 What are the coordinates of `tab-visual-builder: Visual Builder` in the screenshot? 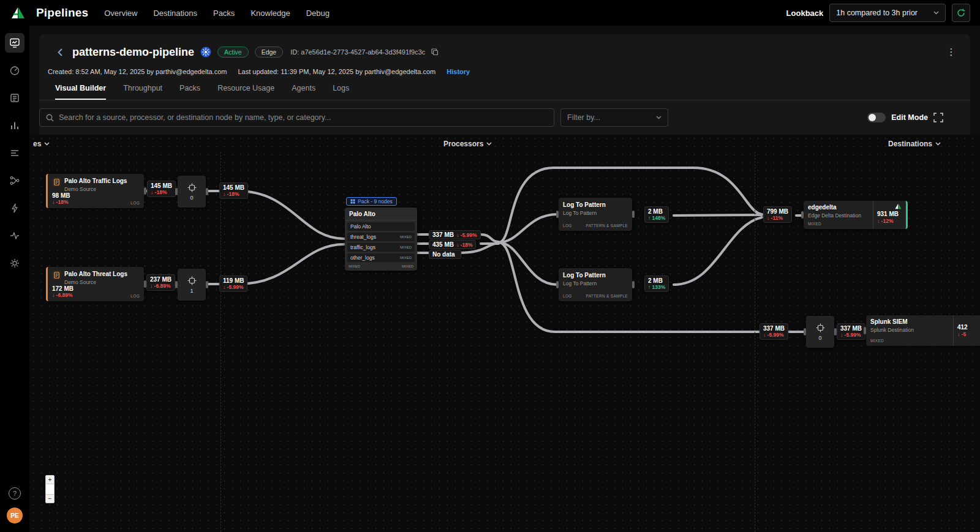 It's located at (81, 92).